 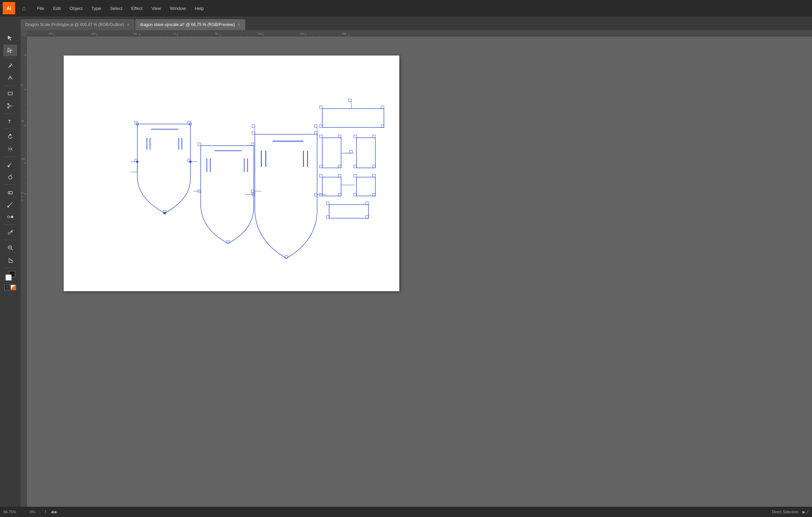 What do you see at coordinates (10, 217) in the screenshot?
I see `blend-tool` at bounding box center [10, 217].